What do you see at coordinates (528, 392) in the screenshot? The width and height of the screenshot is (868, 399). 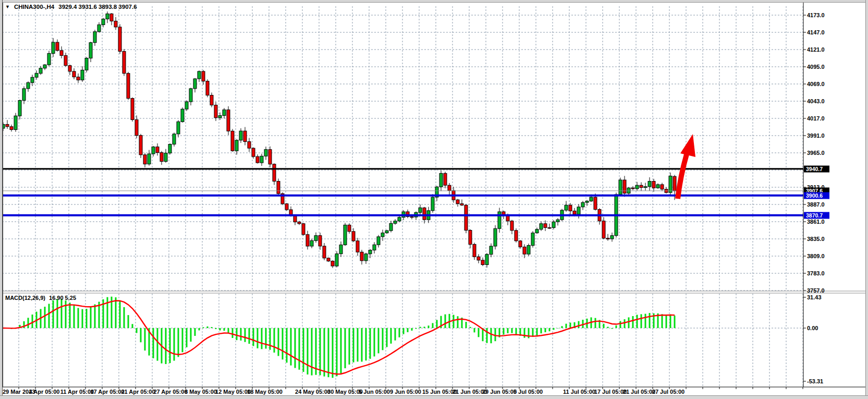 I see `x-axis-date-label: 5 Jul 05:00` at bounding box center [528, 392].